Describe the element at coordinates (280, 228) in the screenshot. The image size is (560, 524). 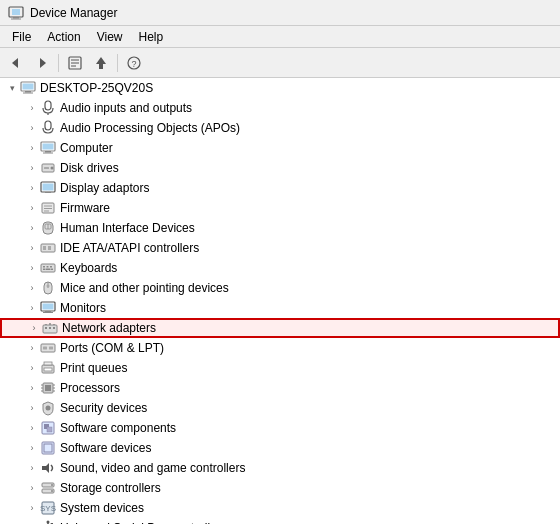
I see `tree-item-hid: › Human Interface Devices` at that location.